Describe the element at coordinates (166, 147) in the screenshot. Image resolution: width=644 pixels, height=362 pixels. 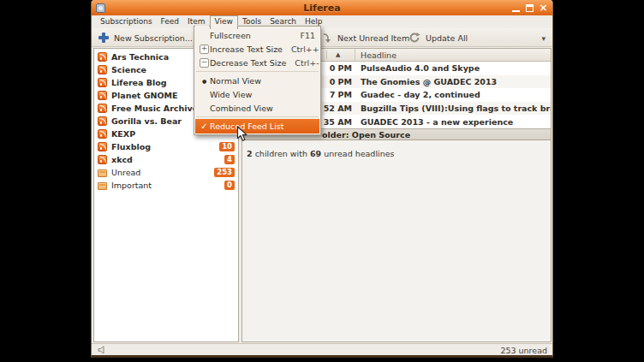
I see `feed-list-item-fluxblog: Fluxblog 10` at that location.